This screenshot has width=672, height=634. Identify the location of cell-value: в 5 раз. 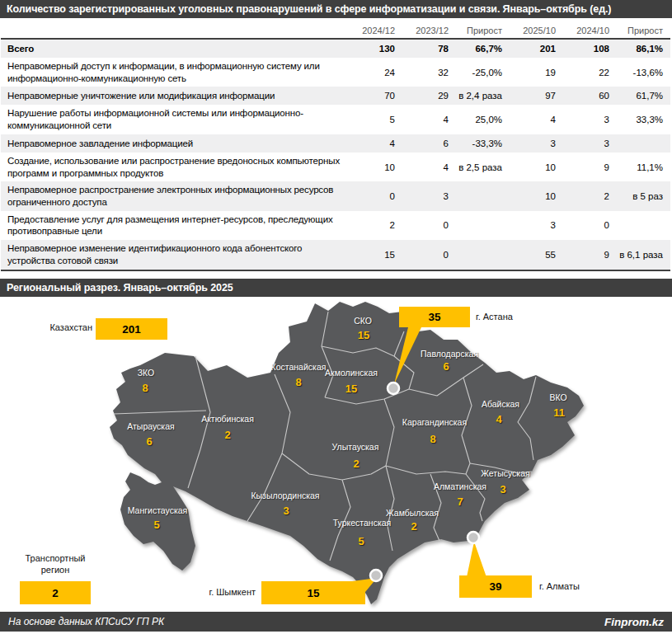
(641, 196).